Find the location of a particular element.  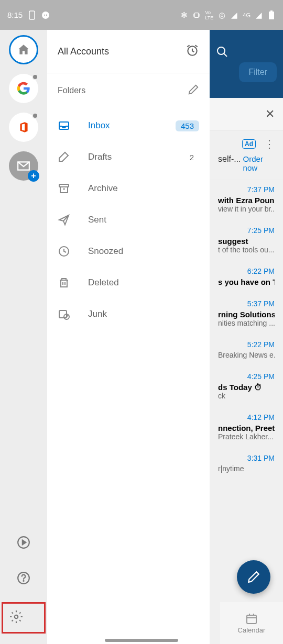

email-subject: ds Today ⏱ is located at coordinates (246, 387).